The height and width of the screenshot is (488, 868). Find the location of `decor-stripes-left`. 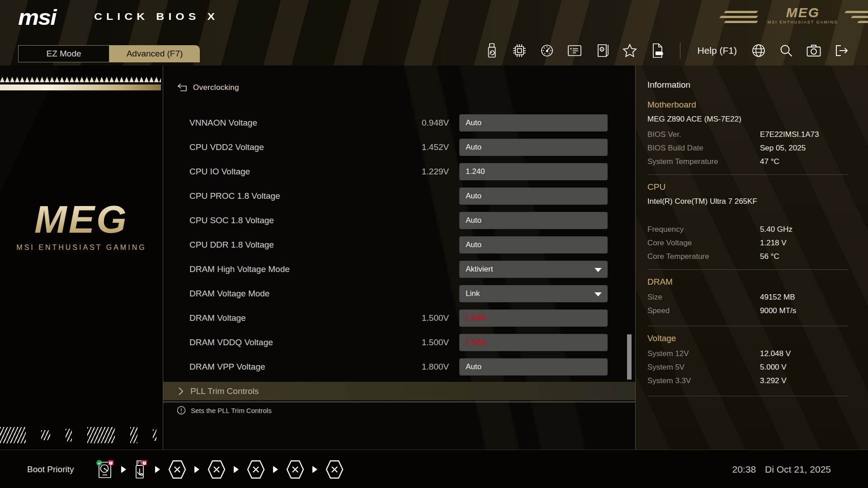

decor-stripes-left is located at coordinates (741, 17).